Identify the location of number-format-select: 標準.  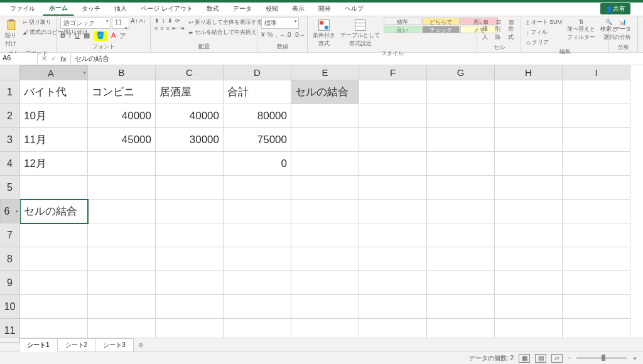
(280, 23).